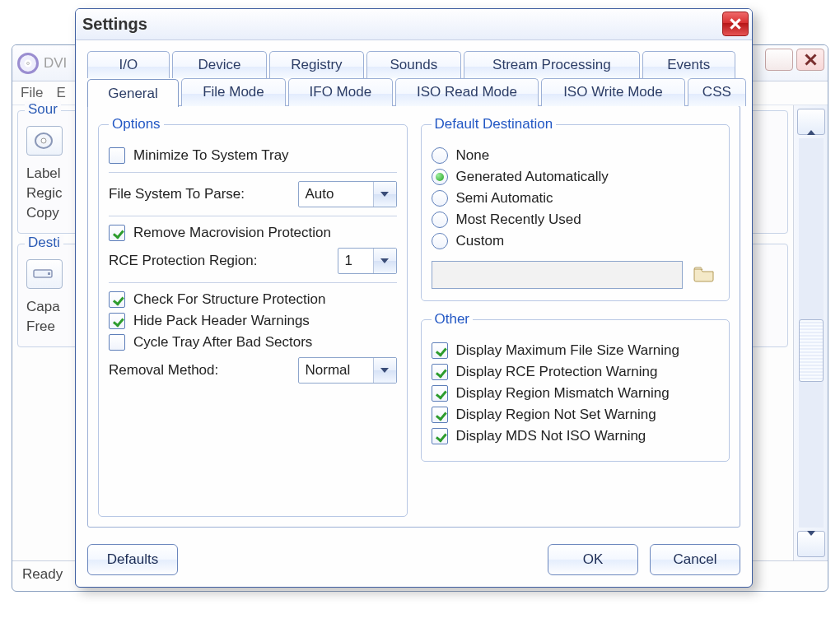  Describe the element at coordinates (519, 220) in the screenshot. I see `destination-radio-label: Most Recently Used` at that location.